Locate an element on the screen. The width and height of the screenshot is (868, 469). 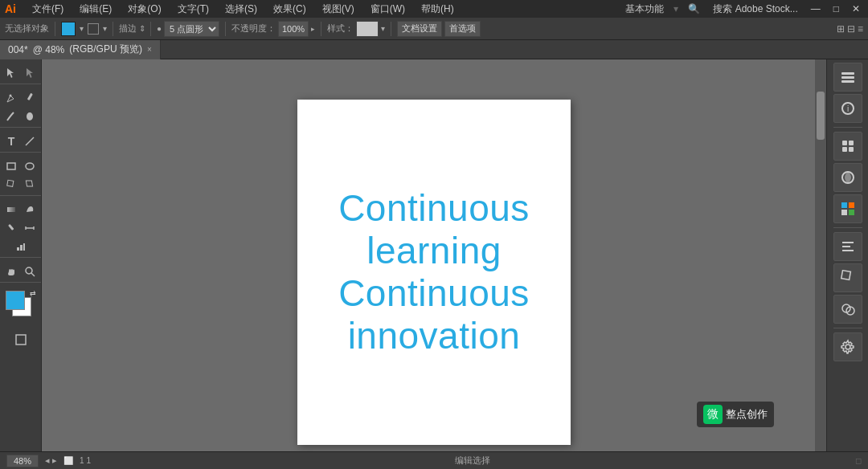
menu-edit: 编辑(E) is located at coordinates (96, 10).